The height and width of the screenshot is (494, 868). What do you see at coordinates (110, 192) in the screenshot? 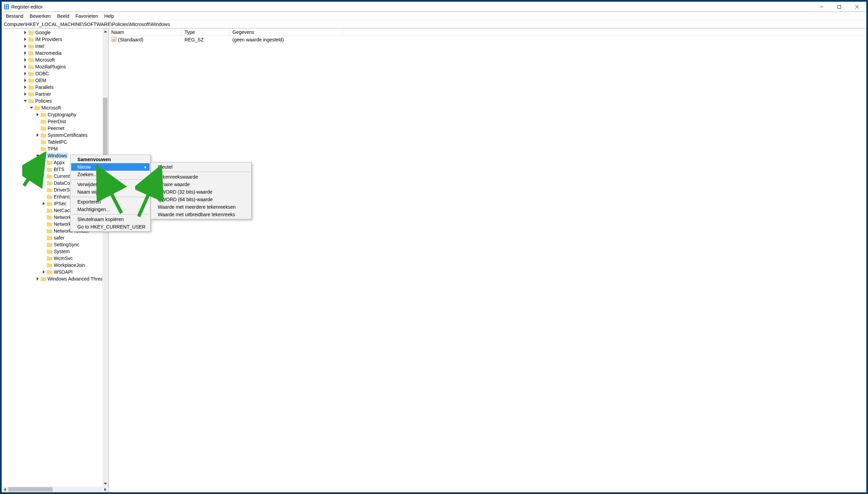
I see `menu-item: Naam wijzigen` at bounding box center [110, 192].